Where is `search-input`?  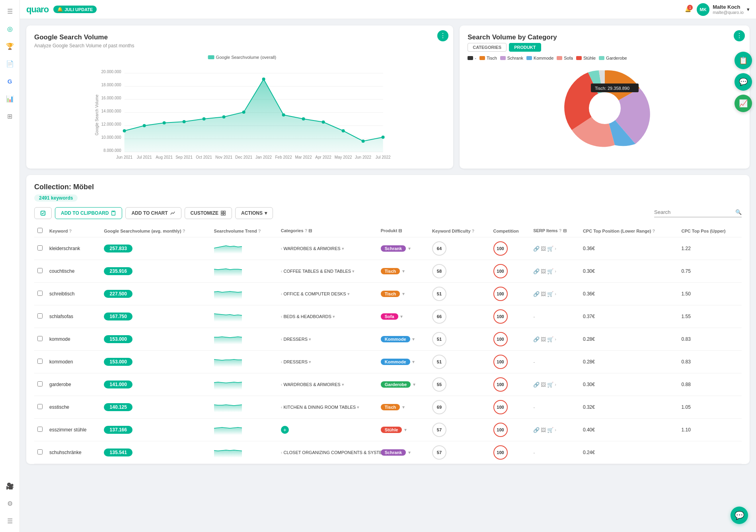
search-input is located at coordinates (694, 212).